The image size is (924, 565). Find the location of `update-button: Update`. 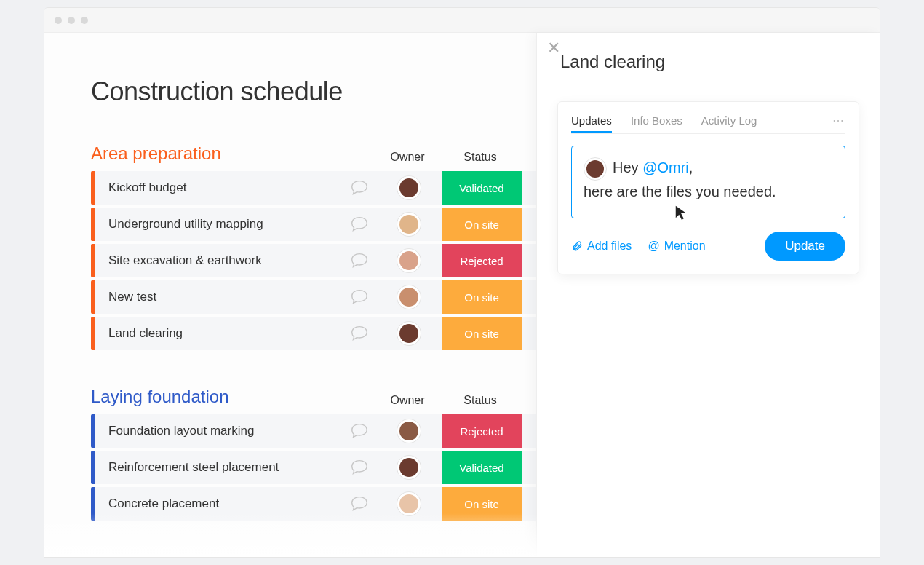

update-button: Update is located at coordinates (805, 246).